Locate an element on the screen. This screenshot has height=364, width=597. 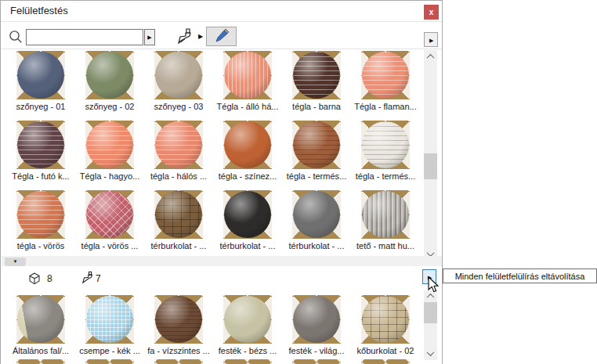
material-label: tégla - hálós ... is located at coordinates (179, 176).